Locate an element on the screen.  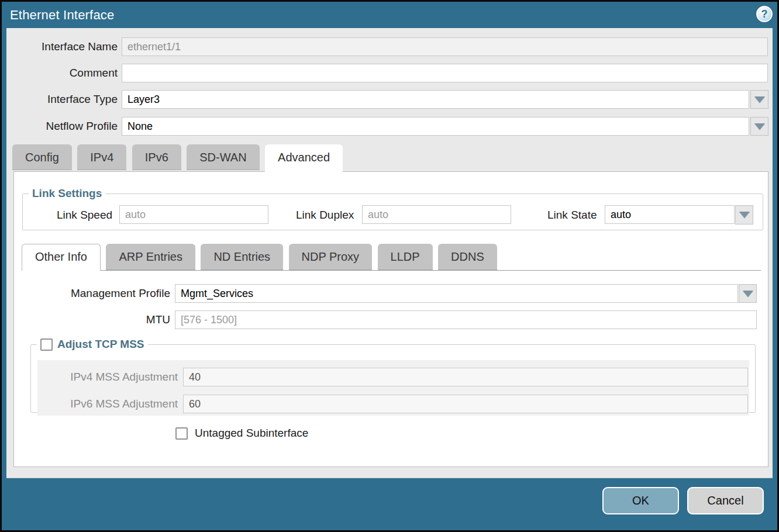
tab-ipv4: IPv4 is located at coordinates (102, 157).